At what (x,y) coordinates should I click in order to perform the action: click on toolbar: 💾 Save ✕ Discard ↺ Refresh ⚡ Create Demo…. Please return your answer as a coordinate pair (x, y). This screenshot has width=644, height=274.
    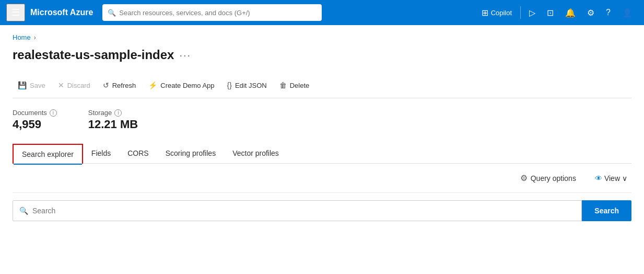
    Looking at the image, I should click on (322, 86).